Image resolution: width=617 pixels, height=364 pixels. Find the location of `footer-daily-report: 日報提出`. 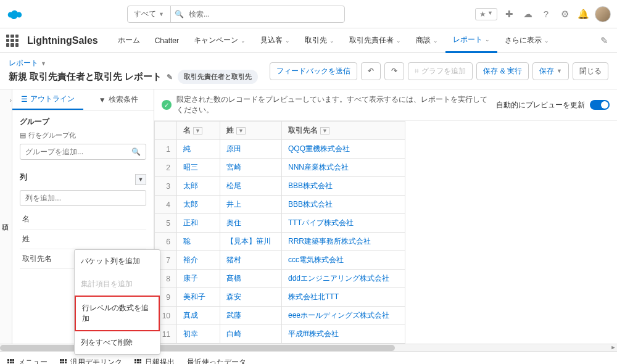

footer-daily-report: 日報提出 is located at coordinates (154, 360).